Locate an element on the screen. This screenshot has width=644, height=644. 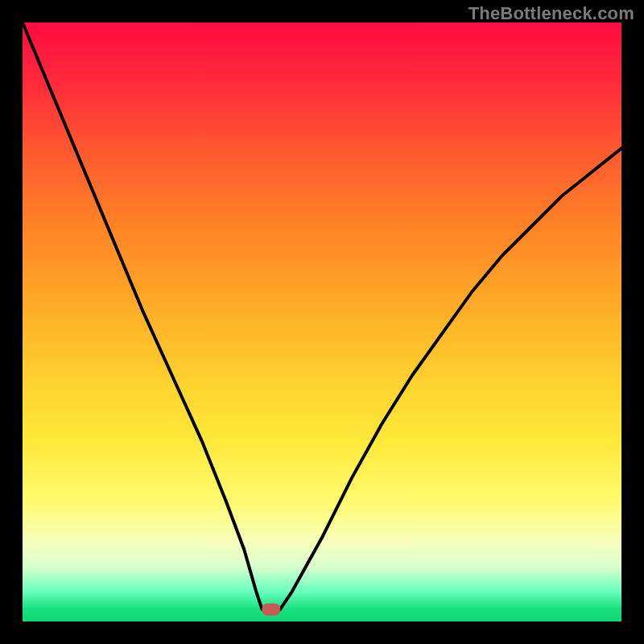
optimum-marker is located at coordinates (271, 609).